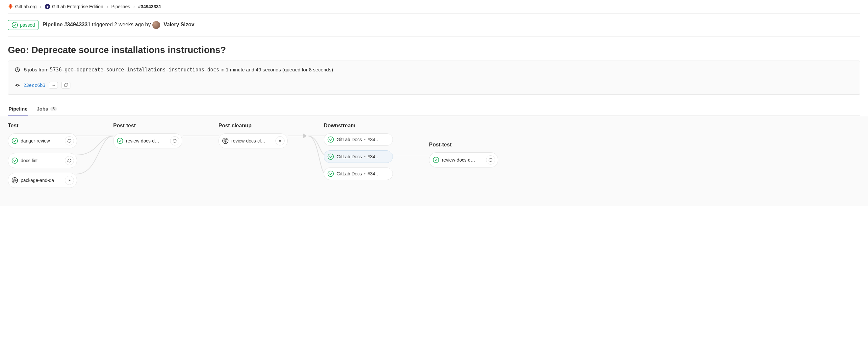 This screenshot has width=868, height=359. I want to click on tab-jobs-label: Jobs, so click(42, 109).